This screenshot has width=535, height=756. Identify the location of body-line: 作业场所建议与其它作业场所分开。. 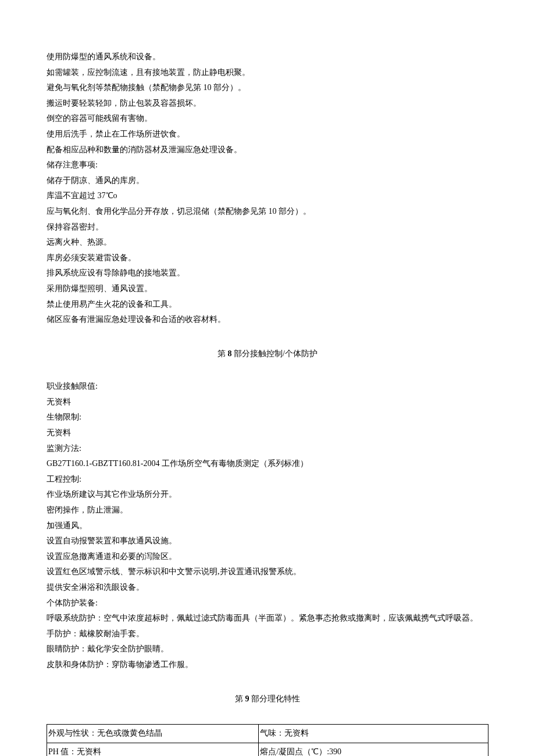
(268, 495).